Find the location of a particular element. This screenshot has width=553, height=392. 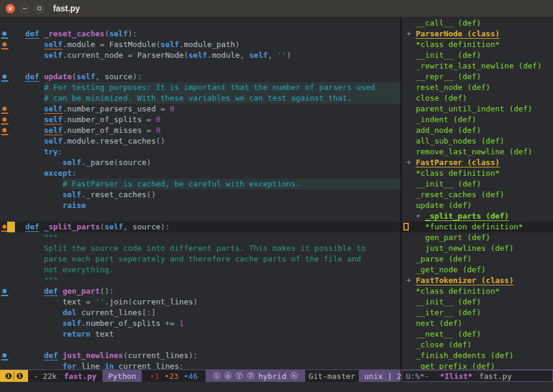

outline-item-label: ParserNode (class) is located at coordinates (458, 33).